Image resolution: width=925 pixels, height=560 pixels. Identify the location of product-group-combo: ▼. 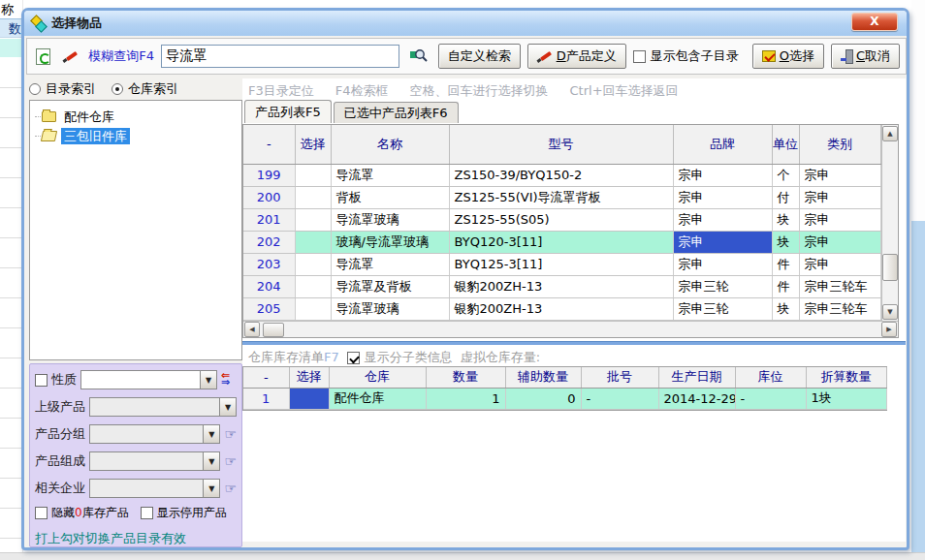
(155, 434).